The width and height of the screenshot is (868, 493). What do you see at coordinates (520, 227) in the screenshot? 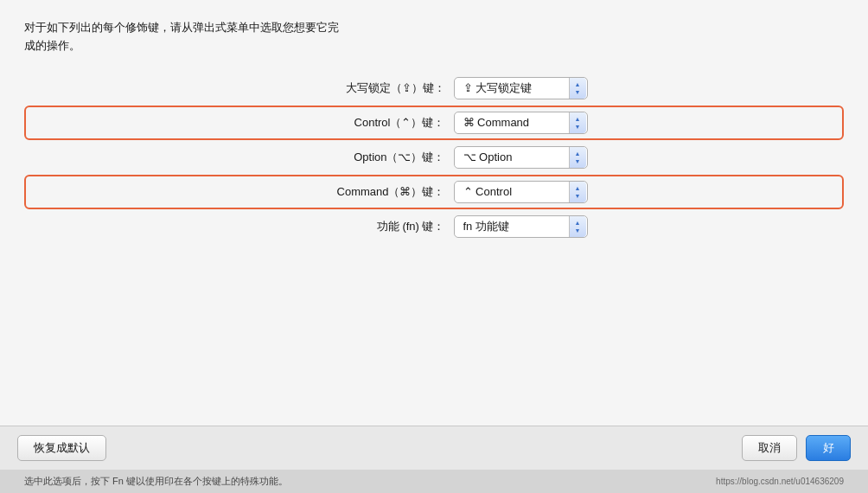
I see `fn-select-wrapper: fn 功能键 ⇪ 大写锁定键 ⌃ Control ⌥ Option ⌘ Comm…` at bounding box center [520, 227].